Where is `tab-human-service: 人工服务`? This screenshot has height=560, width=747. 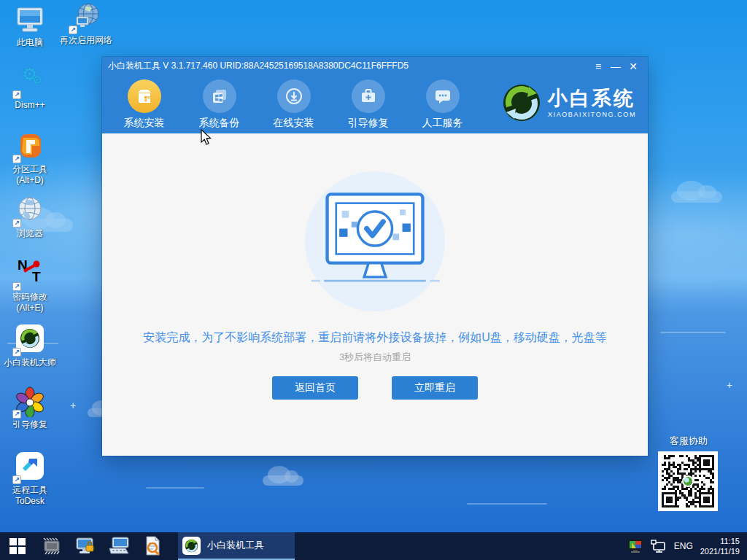 tab-human-service: 人工服务 is located at coordinates (442, 105).